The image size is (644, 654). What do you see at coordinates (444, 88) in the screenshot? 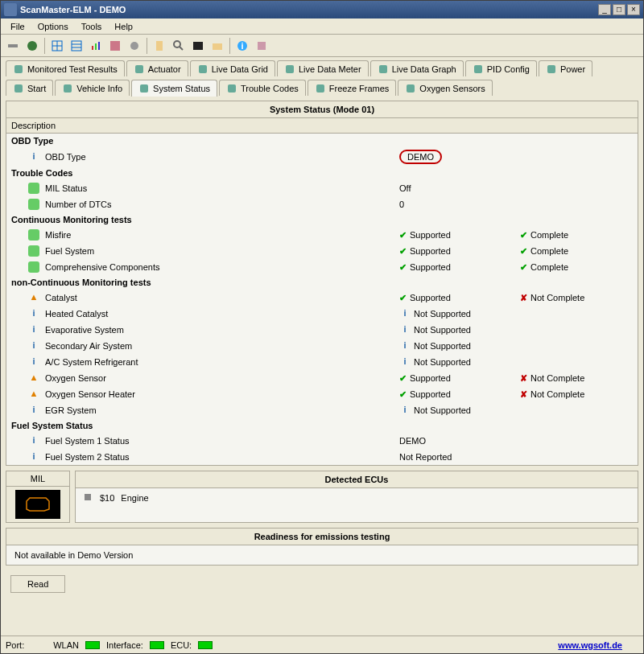
I see `tab-oxygen-sensors: Oxygen Sensors` at bounding box center [444, 88].